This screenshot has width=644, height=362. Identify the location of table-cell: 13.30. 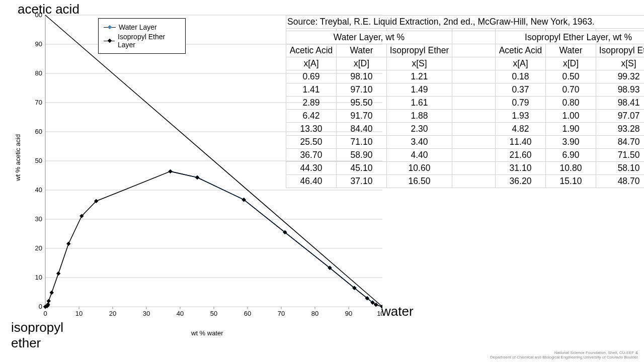
(311, 129).